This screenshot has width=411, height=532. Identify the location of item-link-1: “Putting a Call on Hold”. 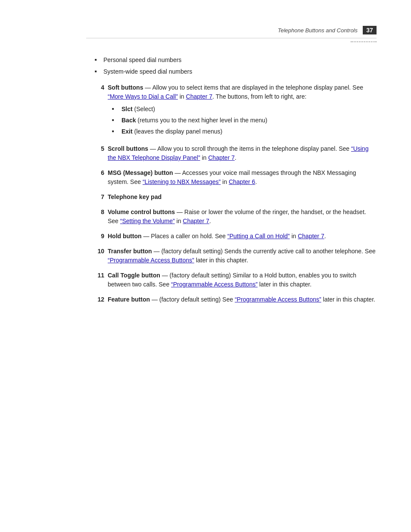
(258, 236).